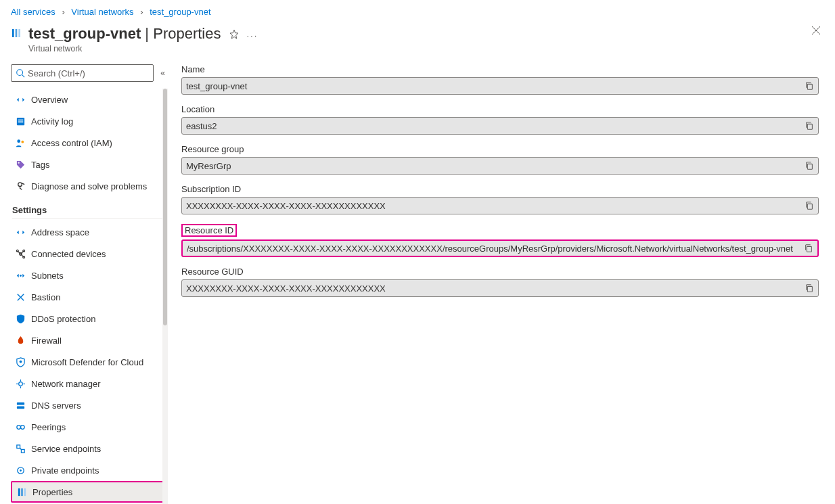 Image resolution: width=835 pixels, height=504 pixels. What do you see at coordinates (495, 288) in the screenshot?
I see `property-value: XXXXXXXX-XXXX-XXXX-XXXX-XXXXXXXXXXXX` at bounding box center [495, 288].